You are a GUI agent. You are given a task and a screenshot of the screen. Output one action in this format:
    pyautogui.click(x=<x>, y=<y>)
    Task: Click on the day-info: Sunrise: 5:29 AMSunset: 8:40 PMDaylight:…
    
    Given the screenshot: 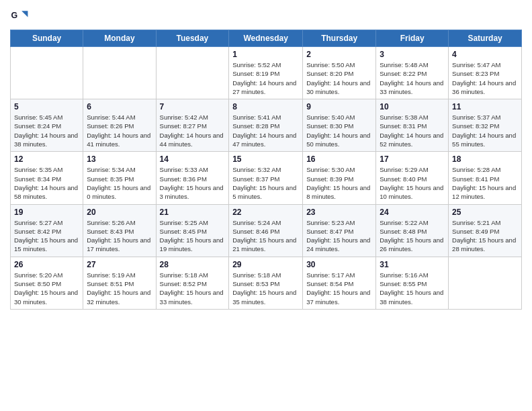 What is the action you would take?
    pyautogui.click(x=412, y=183)
    